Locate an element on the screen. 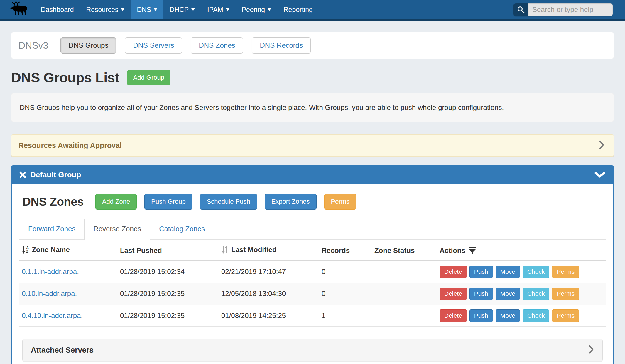 Image resolution: width=625 pixels, height=364 pixels. search-box is located at coordinates (563, 10).